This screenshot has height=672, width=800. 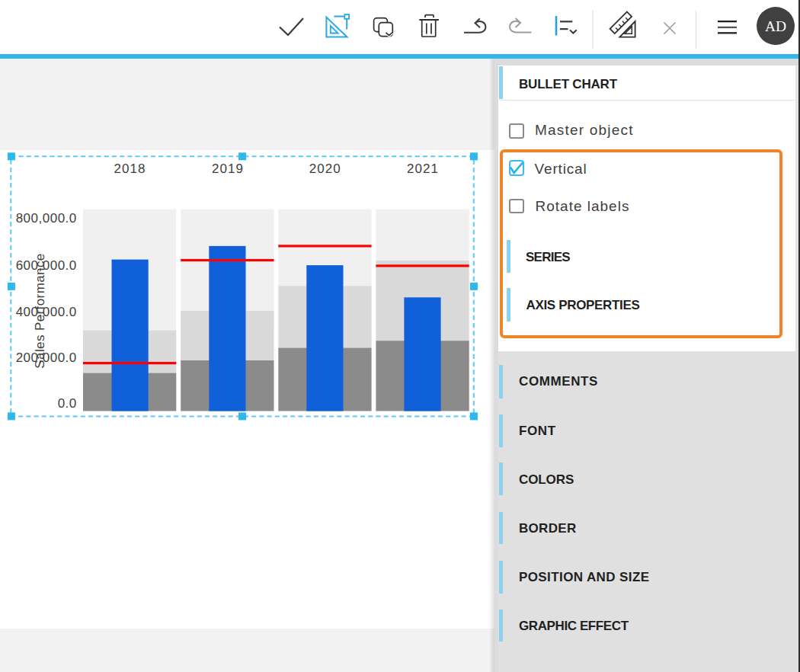 I want to click on svg-text: Sales Performance, so click(x=40, y=311).